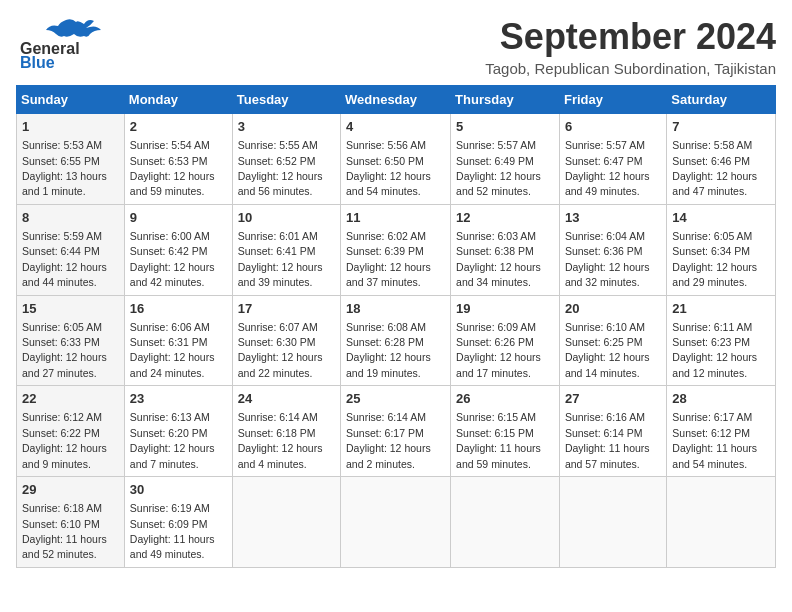 The height and width of the screenshot is (612, 792). What do you see at coordinates (498, 168) in the screenshot?
I see `day-info: Sunrise: 5:57 AM Sunset: 6:49 PM Dayligh…` at bounding box center [498, 168].